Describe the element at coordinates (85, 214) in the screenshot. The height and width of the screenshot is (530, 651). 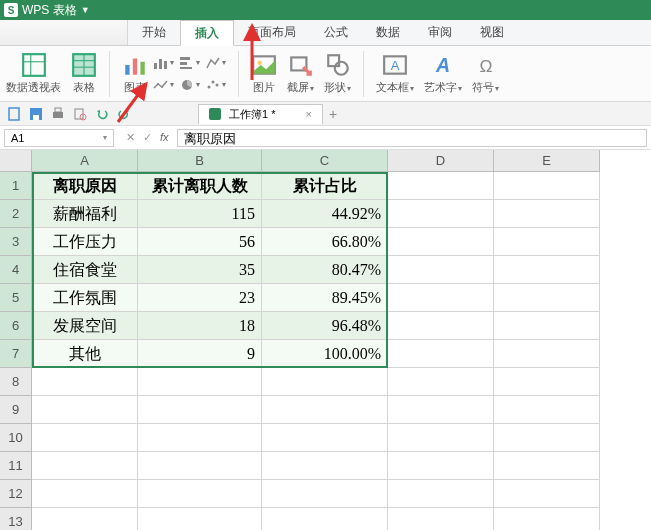
I see `cell: 薪酬福利` at that location.